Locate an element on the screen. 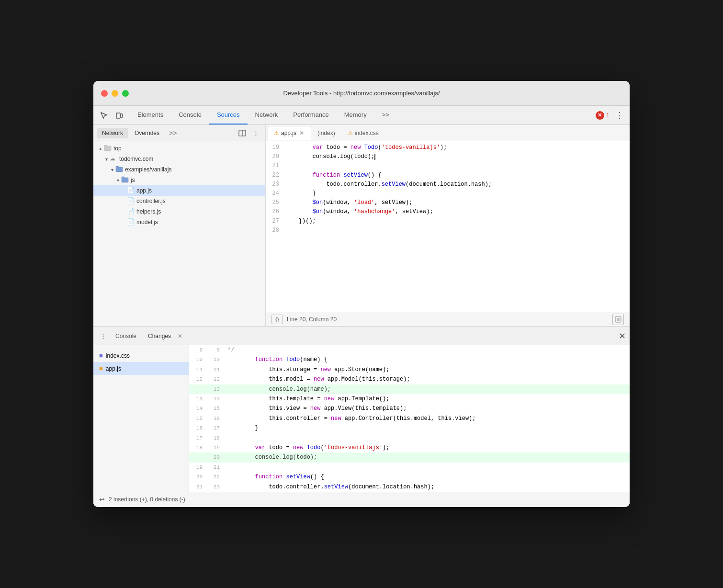  diff-line-13-14: 1314 this.template = new app.Template(); is located at coordinates (409, 399).